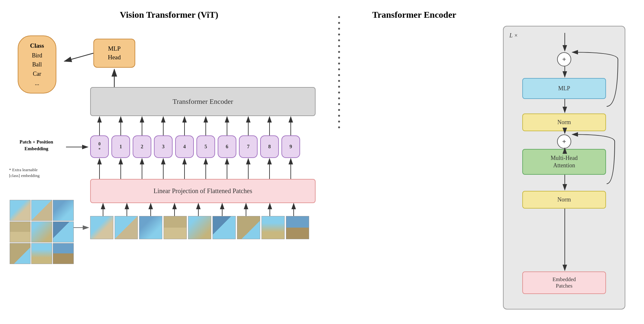 Image resolution: width=644 pixels, height=324 pixels. Describe the element at coordinates (564, 88) in the screenshot. I see `enc-mlp-label: MLP` at that location.